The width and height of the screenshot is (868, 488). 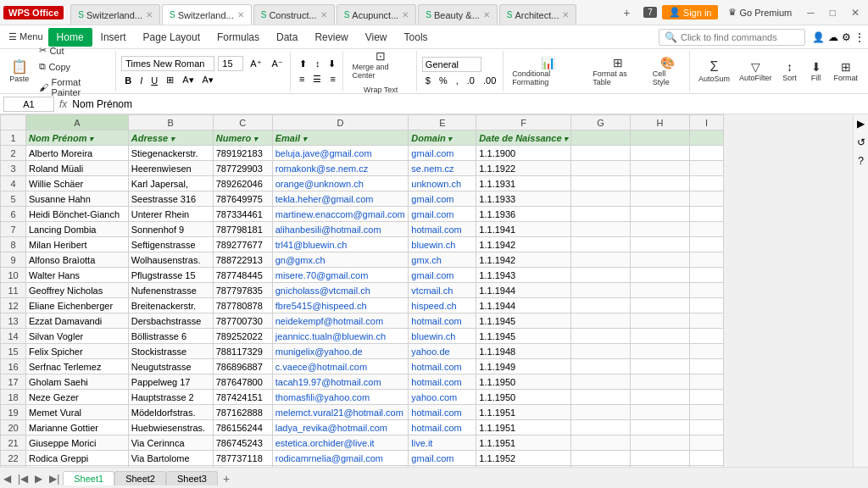 I want to click on cell-r12-c2: 787780878, so click(x=242, y=306).